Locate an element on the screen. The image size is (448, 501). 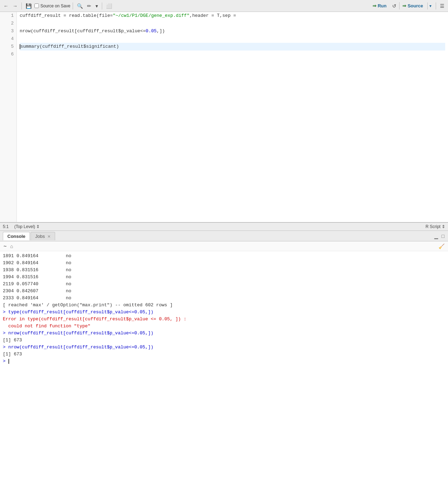
toolbar-right: ⇒ Run ↺ ⇒ Source ▾ ☰ is located at coordinates (408, 6).